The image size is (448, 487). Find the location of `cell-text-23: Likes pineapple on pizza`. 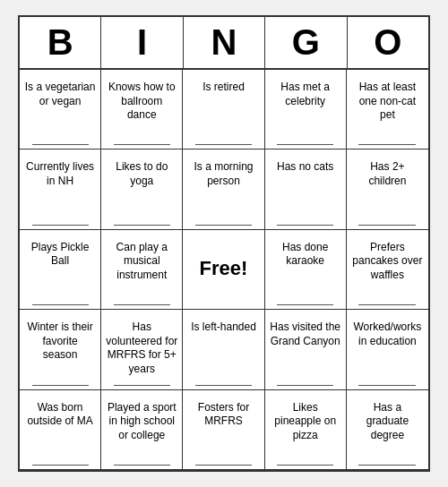

cell-text-23: Likes pineapple on pizza is located at coordinates (306, 423).